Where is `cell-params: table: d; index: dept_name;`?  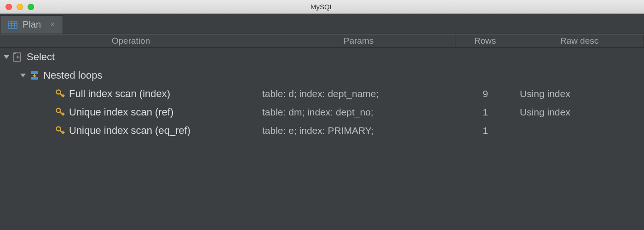
cell-params: table: d; index: dept_name; is located at coordinates (359, 94).